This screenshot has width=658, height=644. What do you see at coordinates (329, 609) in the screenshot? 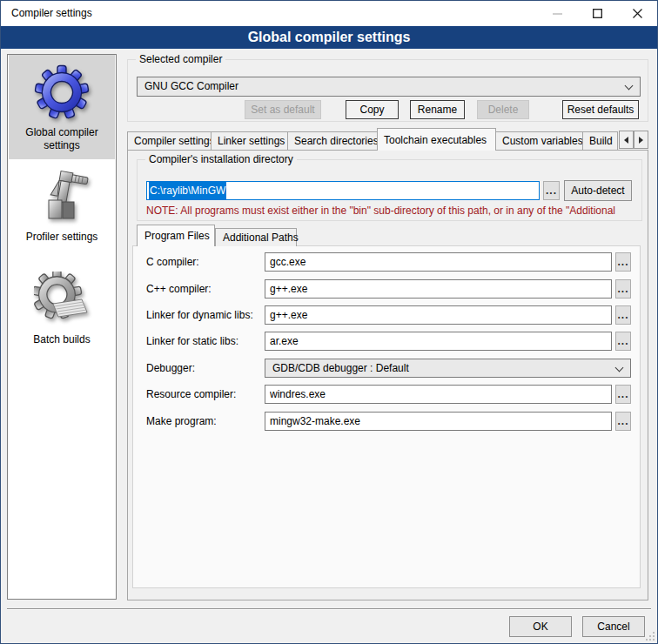
I see `footer-separator` at bounding box center [329, 609].